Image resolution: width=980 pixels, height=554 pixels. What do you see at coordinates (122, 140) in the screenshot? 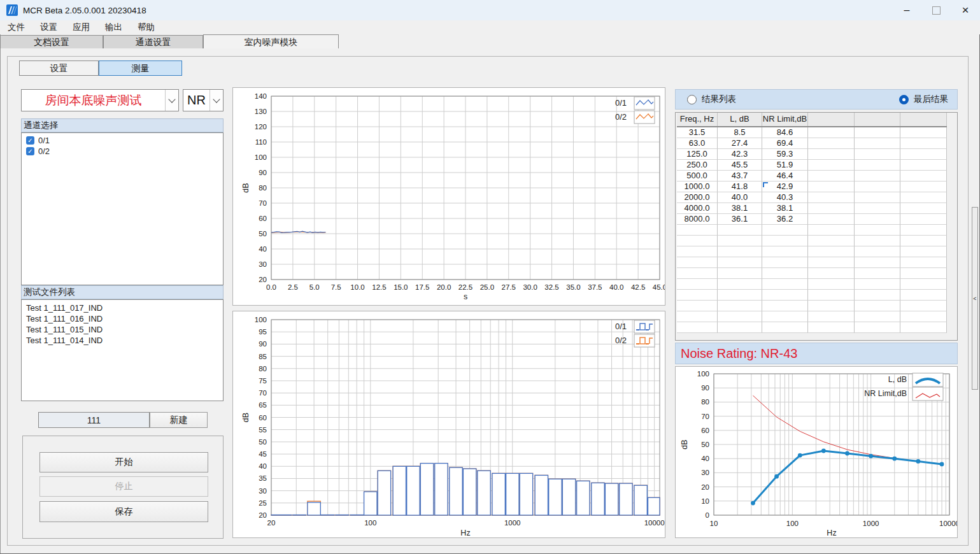
I see `channel-item: ✓0/1` at bounding box center [122, 140].